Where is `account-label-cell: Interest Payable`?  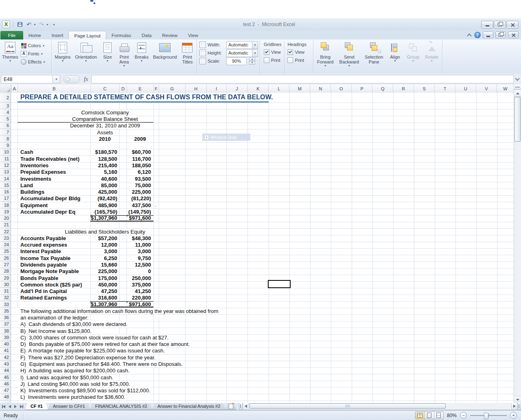 account-label-cell: Interest Payable is located at coordinates (54, 252).